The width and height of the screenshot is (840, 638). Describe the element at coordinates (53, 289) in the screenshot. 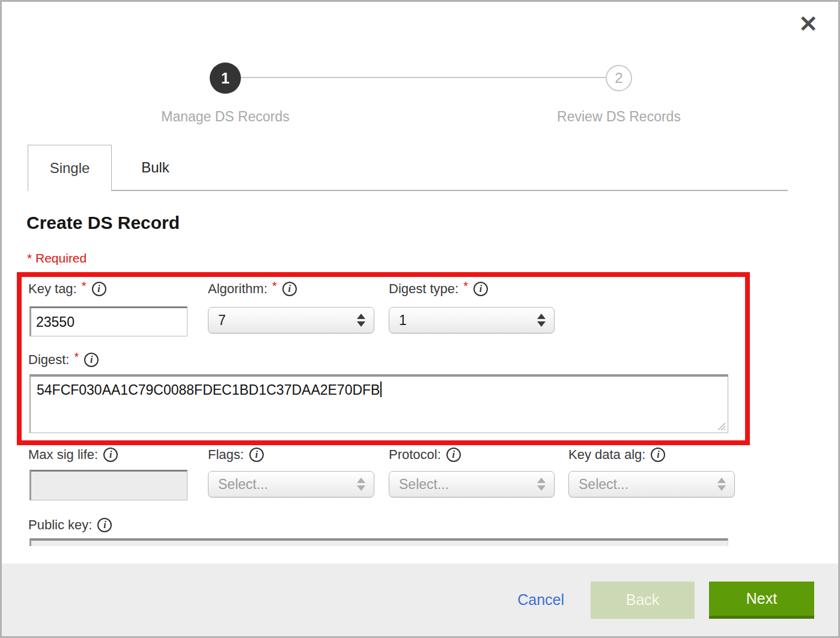

I see `key-tag-label-text: Key tag:` at that location.